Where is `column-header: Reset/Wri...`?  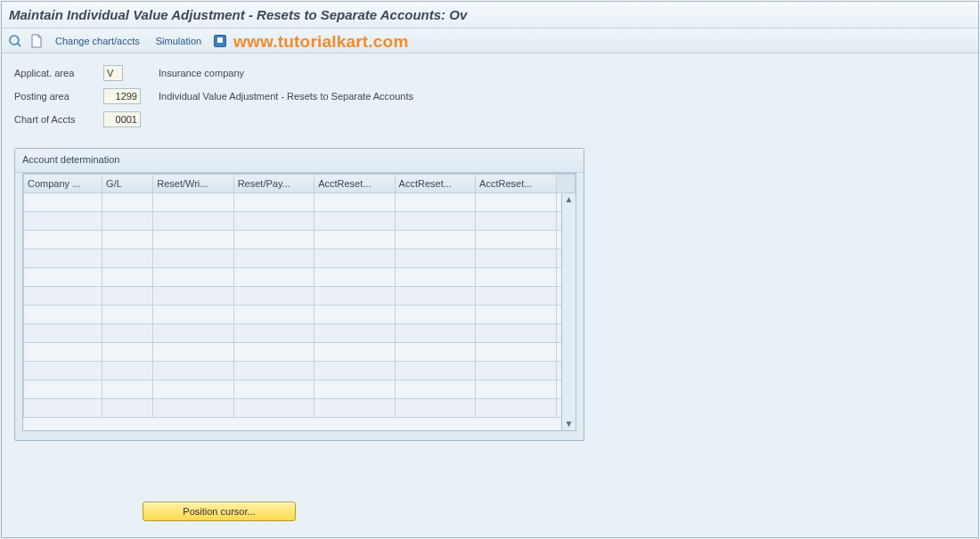
column-header: Reset/Wri... is located at coordinates (193, 184).